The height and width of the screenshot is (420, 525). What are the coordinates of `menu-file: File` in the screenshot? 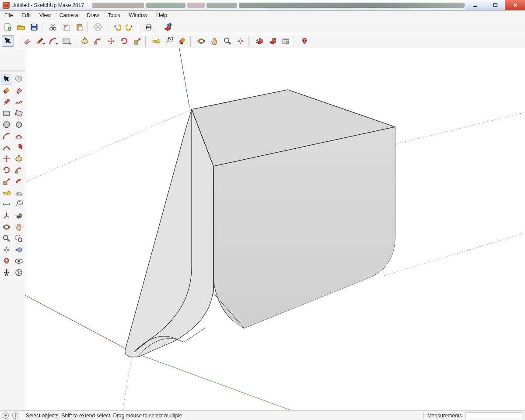 It's located at (9, 15).